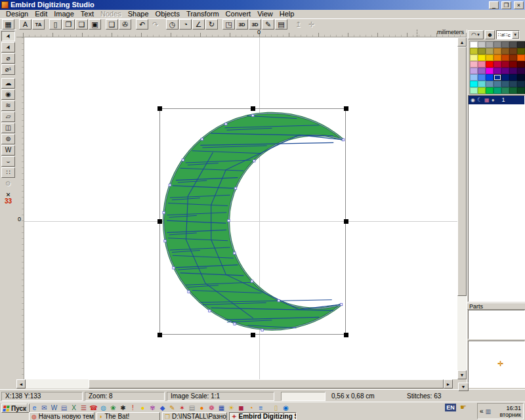  What do you see at coordinates (142, 24) in the screenshot?
I see `undo-button: ↶` at bounding box center [142, 24].